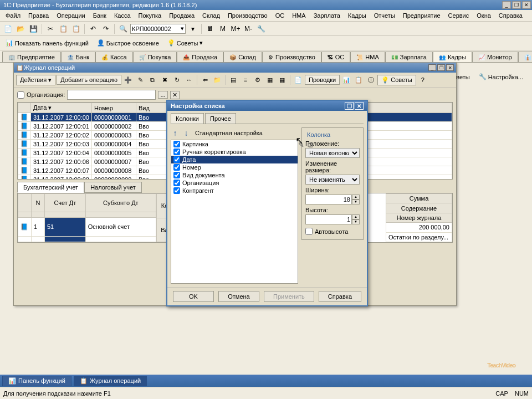 This screenshot has height=399, width=532. Describe the element at coordinates (221, 119) in the screenshot. I see `tab-other: Прочее` at that location.